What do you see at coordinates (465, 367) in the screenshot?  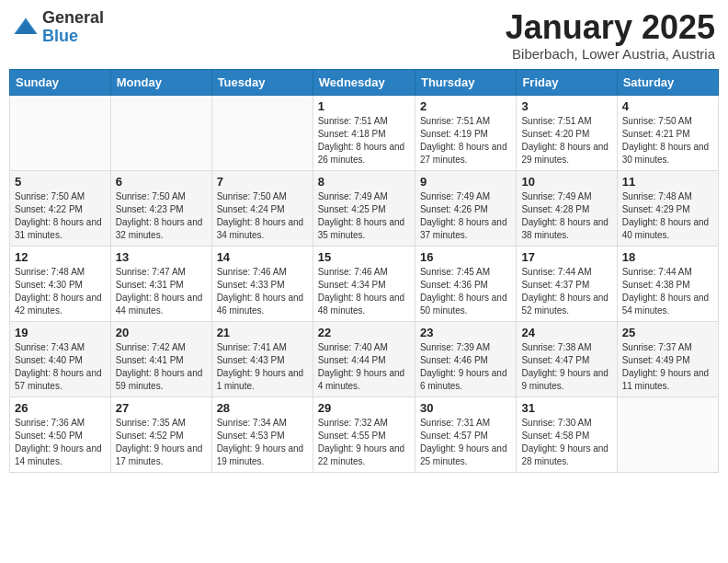 I see `day-info: Sunrise: 7:39 AMSunset: 4:46 PMDaylight:…` at bounding box center [465, 367].